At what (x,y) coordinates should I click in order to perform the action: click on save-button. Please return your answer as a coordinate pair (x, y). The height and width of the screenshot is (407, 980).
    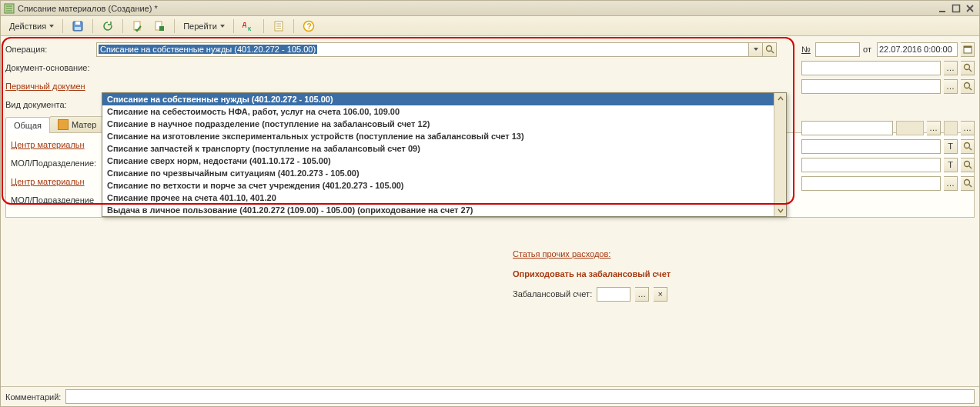
    Looking at the image, I should click on (78, 26).